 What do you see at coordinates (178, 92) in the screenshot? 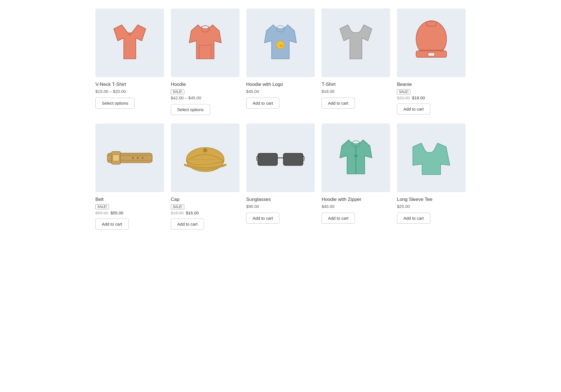
I see `sale-badge-hoodie: SALE!` at bounding box center [178, 92].